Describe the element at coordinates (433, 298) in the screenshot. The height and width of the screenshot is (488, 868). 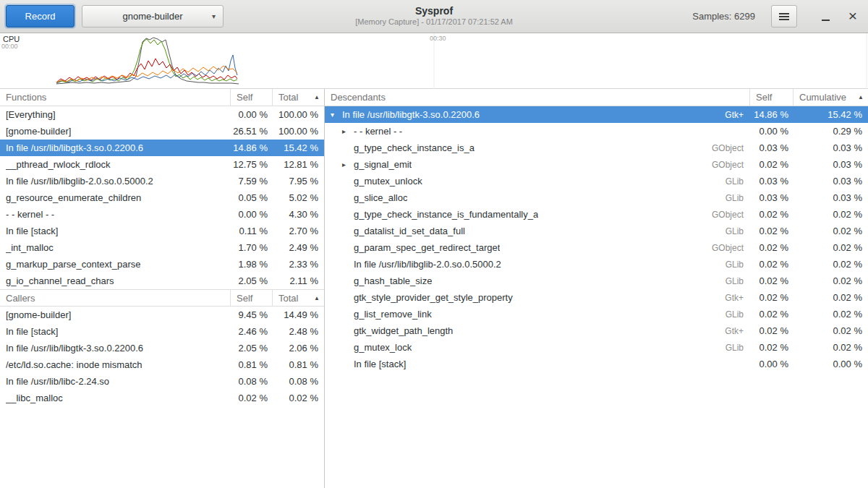
I see `descendant-name: gtk_style_provider_get_style_property` at that location.